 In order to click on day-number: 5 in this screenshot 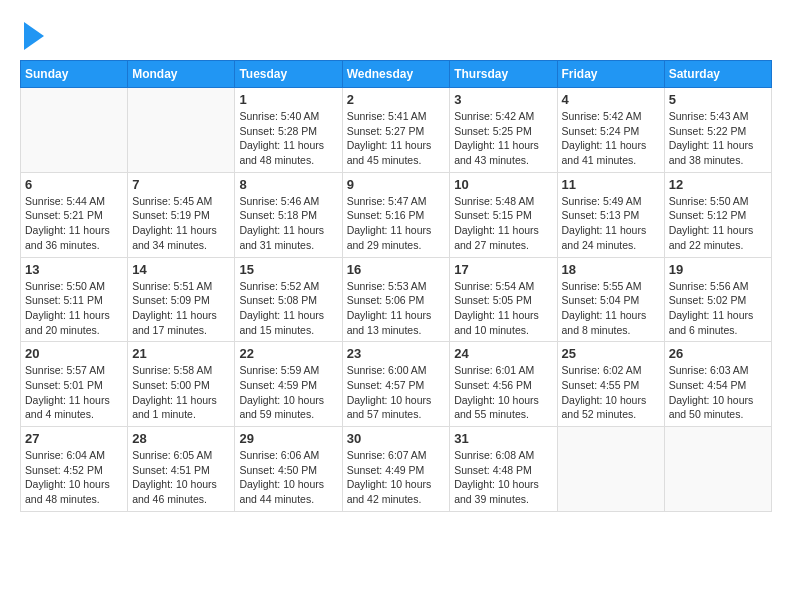, I will do `click(718, 100)`.